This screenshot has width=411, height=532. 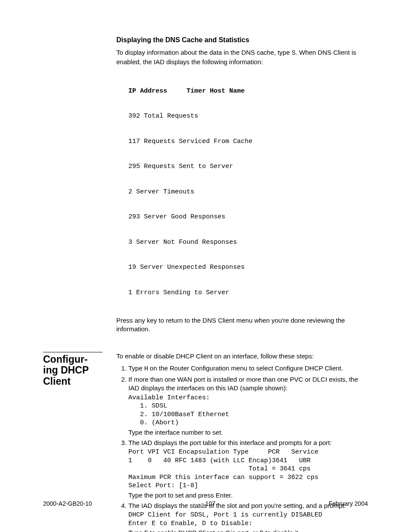 What do you see at coordinates (204, 531) in the screenshot?
I see `step-4-after-b: to enable DHCP Client on this port, or` at bounding box center [204, 531].